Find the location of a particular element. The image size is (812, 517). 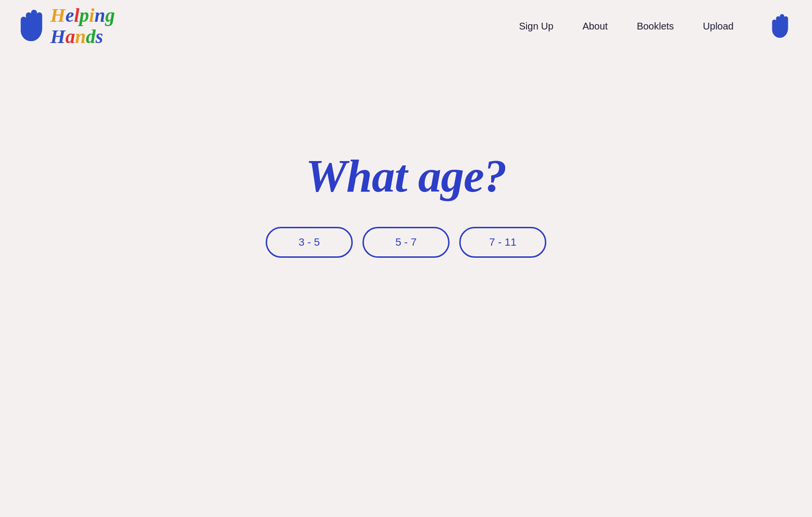

logo-text: Helping Hands is located at coordinates (82, 26).